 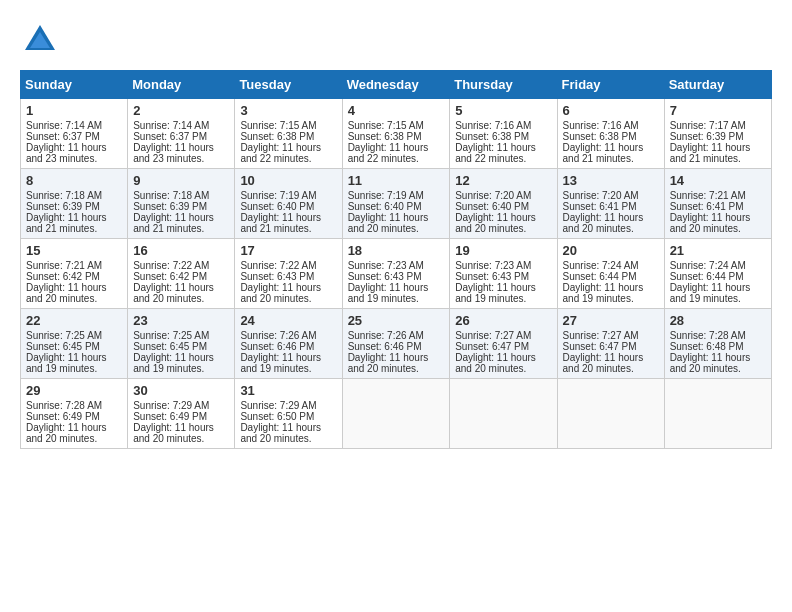 I want to click on sunset-text: Sunset: 6:37 PM, so click(x=63, y=136).